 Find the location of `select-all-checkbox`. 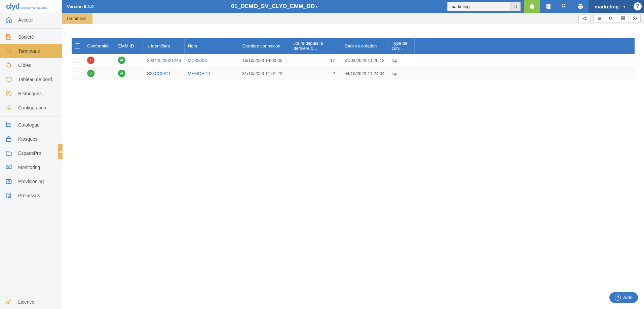

select-all-checkbox is located at coordinates (77, 46).